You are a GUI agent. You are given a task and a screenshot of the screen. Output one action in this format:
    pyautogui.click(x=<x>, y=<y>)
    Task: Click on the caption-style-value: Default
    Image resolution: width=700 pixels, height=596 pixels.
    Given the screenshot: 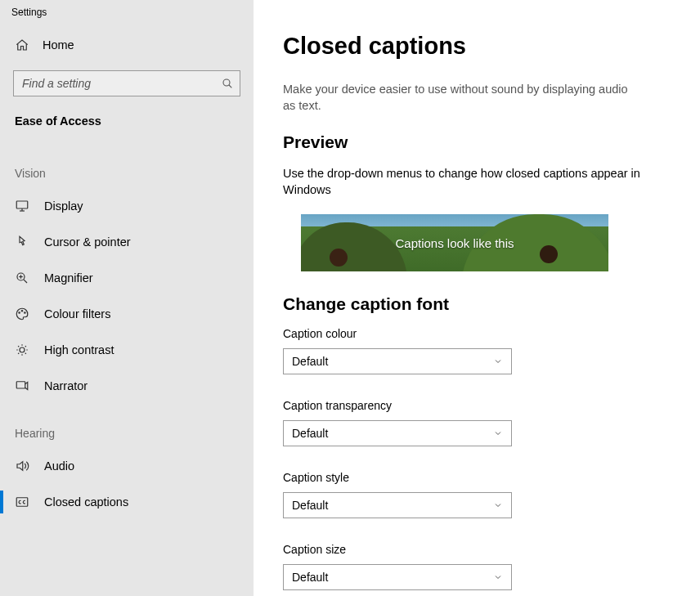 What is the action you would take?
    pyautogui.click(x=310, y=505)
    